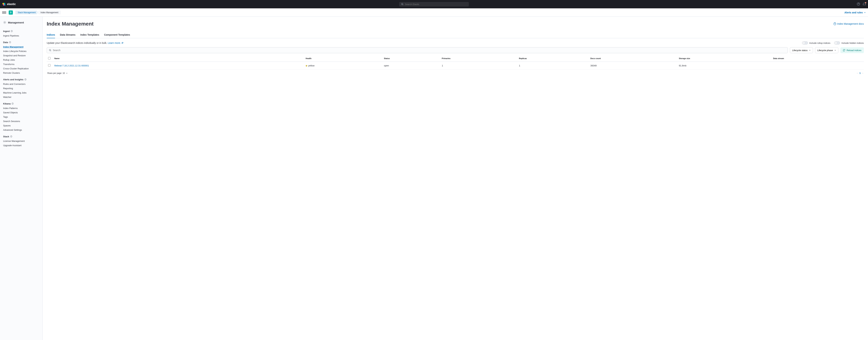 Image resolution: width=868 pixels, height=340 pixels. What do you see at coordinates (58, 73) in the screenshot?
I see `rows-per-page-selector: Rows per page: 10` at bounding box center [58, 73].